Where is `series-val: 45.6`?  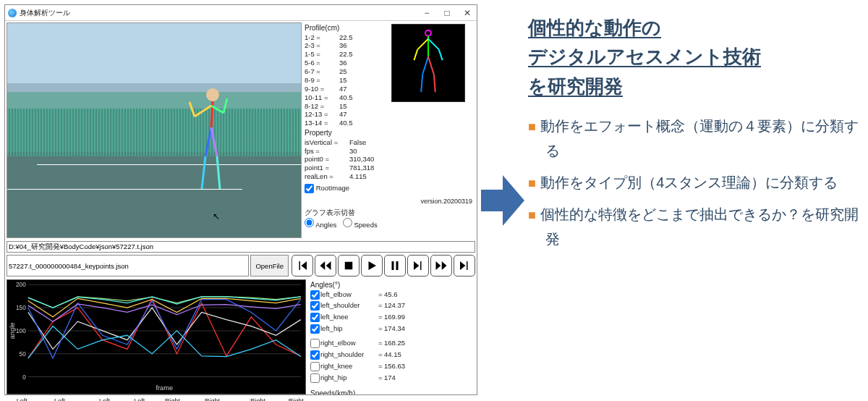 series-val: 45.6 is located at coordinates (391, 296).